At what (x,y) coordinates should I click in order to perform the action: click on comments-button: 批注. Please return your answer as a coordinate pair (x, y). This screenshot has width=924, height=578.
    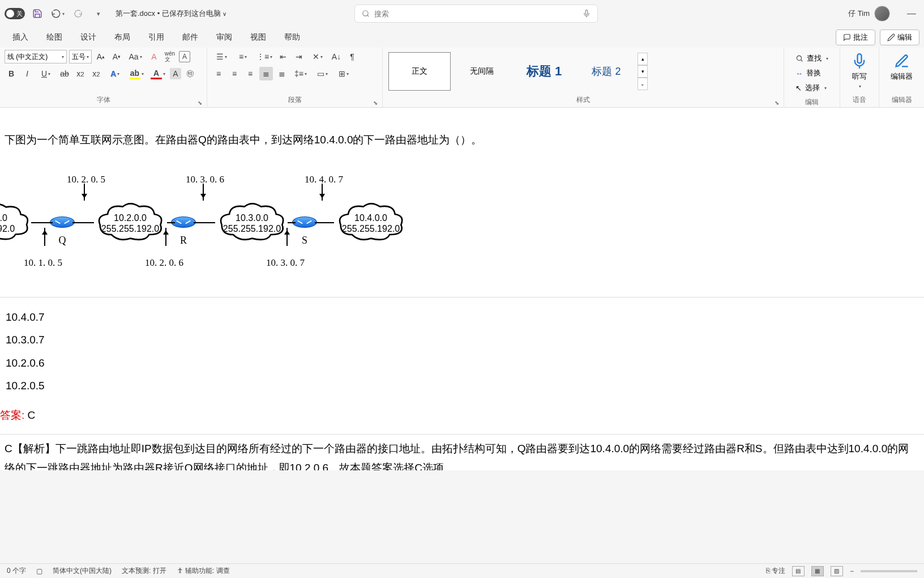
    Looking at the image, I should click on (855, 37).